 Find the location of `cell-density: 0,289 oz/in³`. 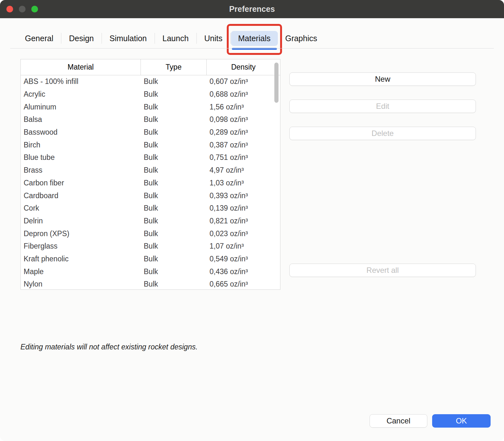

cell-density: 0,289 oz/in³ is located at coordinates (243, 132).